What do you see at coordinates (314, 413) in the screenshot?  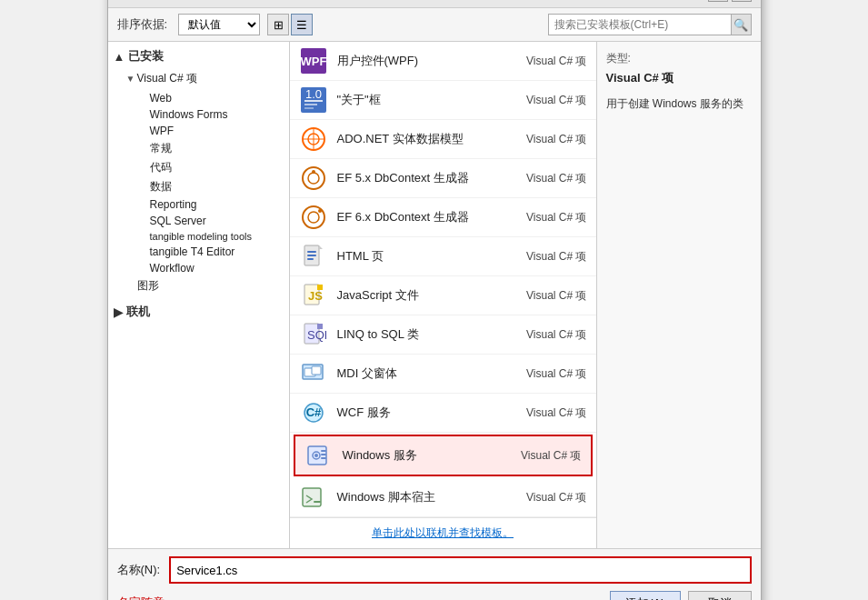 I see `item-icon-wcf: C#` at bounding box center [314, 413].